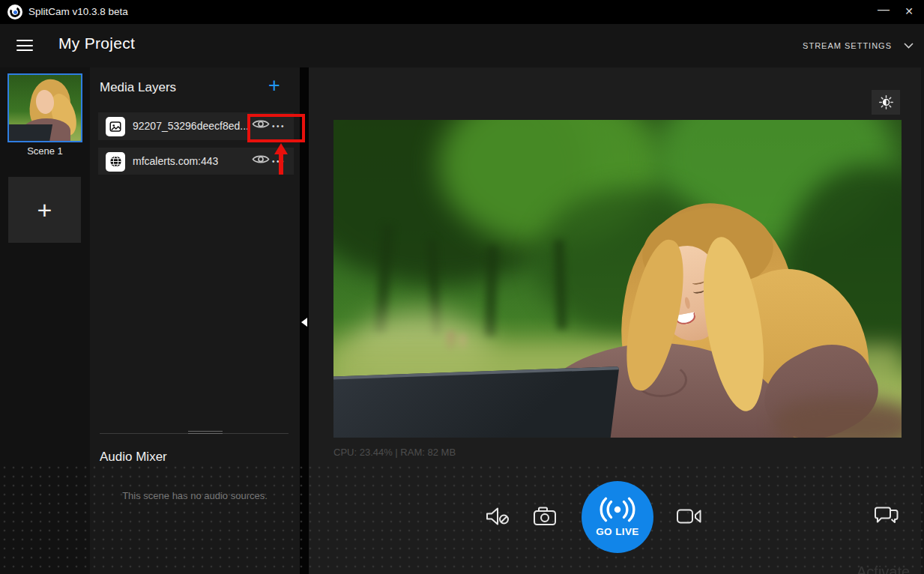  I want to click on panel-splitter, so click(194, 433).